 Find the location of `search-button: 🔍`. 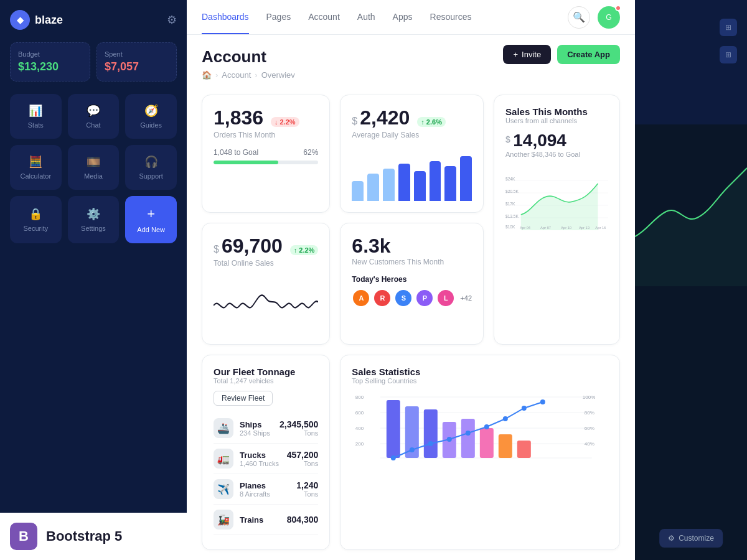

search-button: 🔍 is located at coordinates (579, 17).